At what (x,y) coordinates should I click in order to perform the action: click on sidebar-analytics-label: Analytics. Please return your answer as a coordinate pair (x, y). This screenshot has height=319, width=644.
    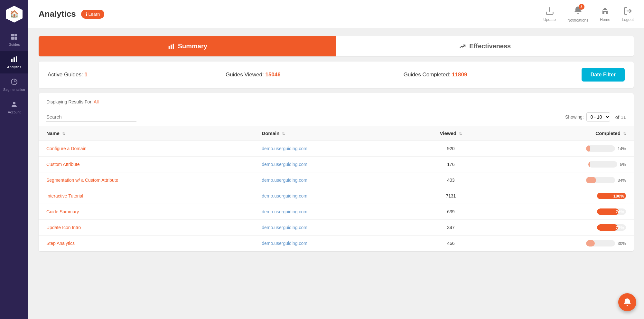
    Looking at the image, I should click on (14, 67).